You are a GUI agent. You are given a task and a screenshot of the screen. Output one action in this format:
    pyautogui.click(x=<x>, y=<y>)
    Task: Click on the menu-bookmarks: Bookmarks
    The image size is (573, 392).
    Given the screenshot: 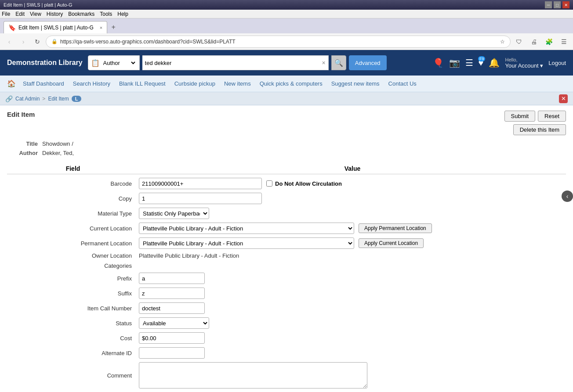 What is the action you would take?
    pyautogui.click(x=81, y=14)
    